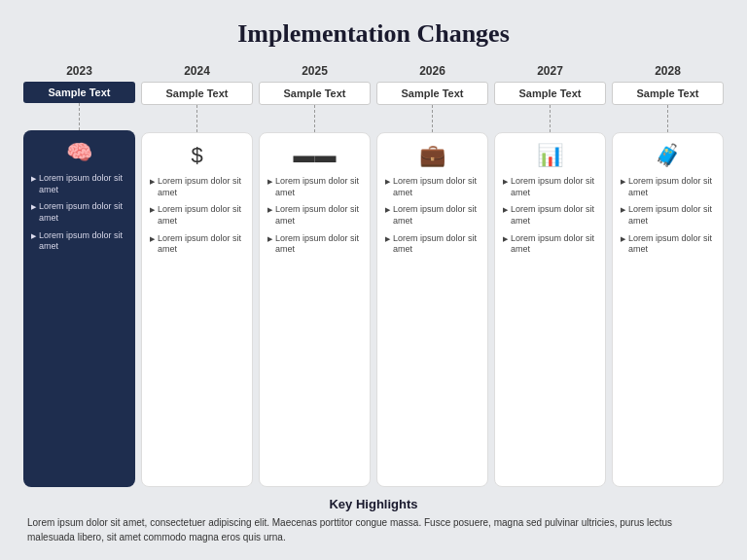 Image resolution: width=747 pixels, height=560 pixels. I want to click on highlights-title: Key Highlights, so click(374, 504).